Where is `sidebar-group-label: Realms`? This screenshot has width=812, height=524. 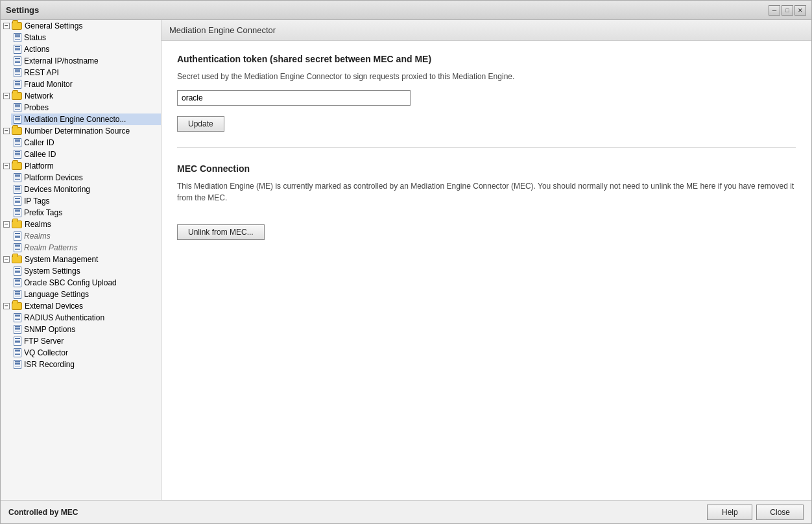
sidebar-group-label: Realms is located at coordinates (38, 224).